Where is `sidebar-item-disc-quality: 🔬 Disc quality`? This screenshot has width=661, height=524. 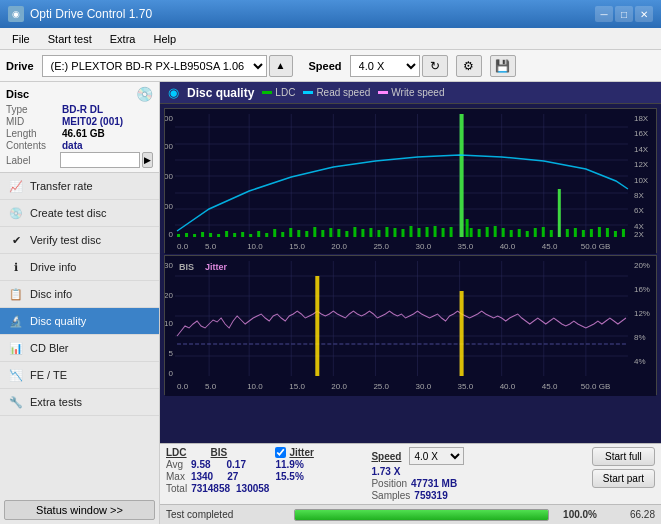
sidebar-item-disc-quality: 🔬 Disc quality is located at coordinates (80, 322).